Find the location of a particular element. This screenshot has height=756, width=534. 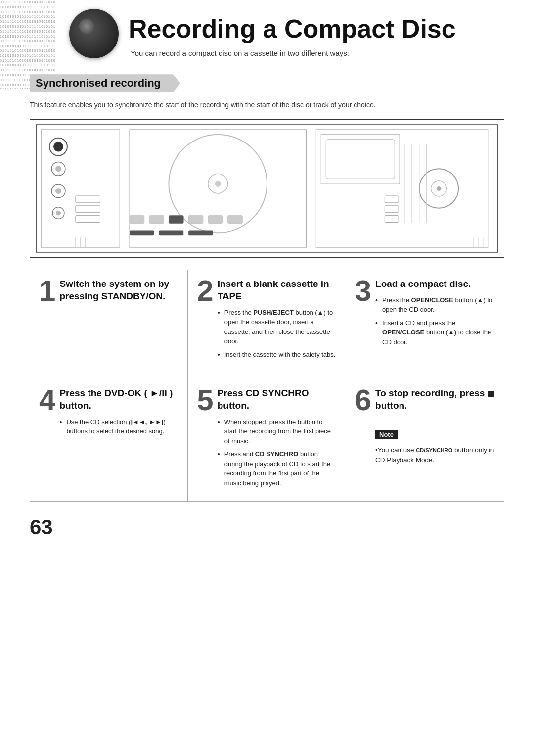

page-title: Recording a Compact Disc is located at coordinates (316, 29).